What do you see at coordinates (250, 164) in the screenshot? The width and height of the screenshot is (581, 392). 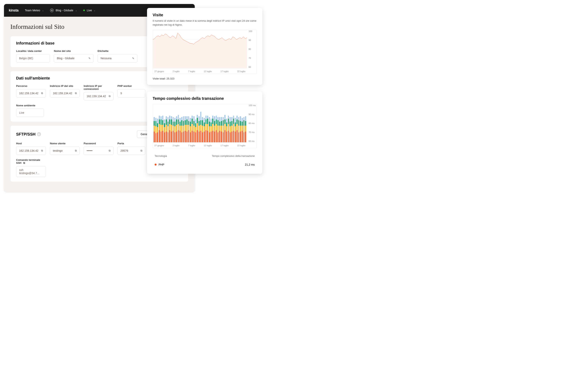 I see `php-value: 21,2 ms` at bounding box center [250, 164].